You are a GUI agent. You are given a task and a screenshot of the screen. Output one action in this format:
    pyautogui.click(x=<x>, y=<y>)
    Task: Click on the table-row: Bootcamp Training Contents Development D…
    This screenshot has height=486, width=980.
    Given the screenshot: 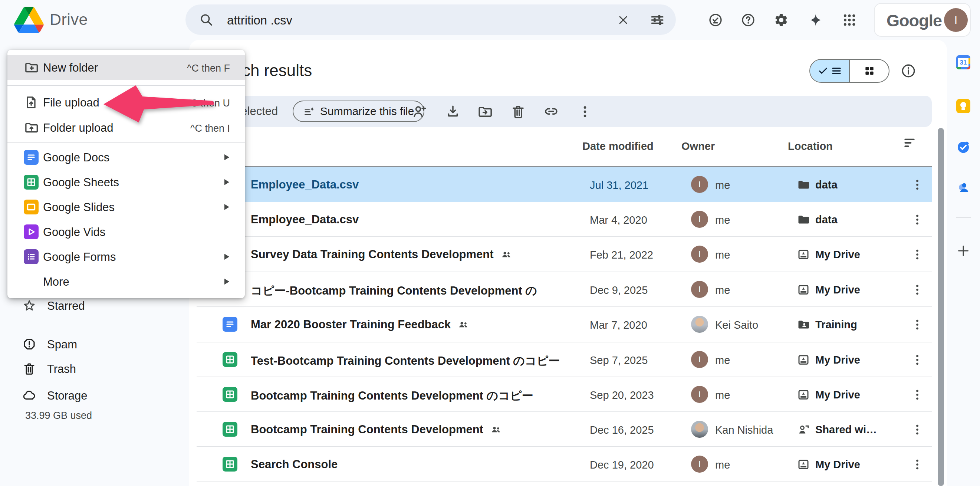 What is the action you would take?
    pyautogui.click(x=564, y=429)
    